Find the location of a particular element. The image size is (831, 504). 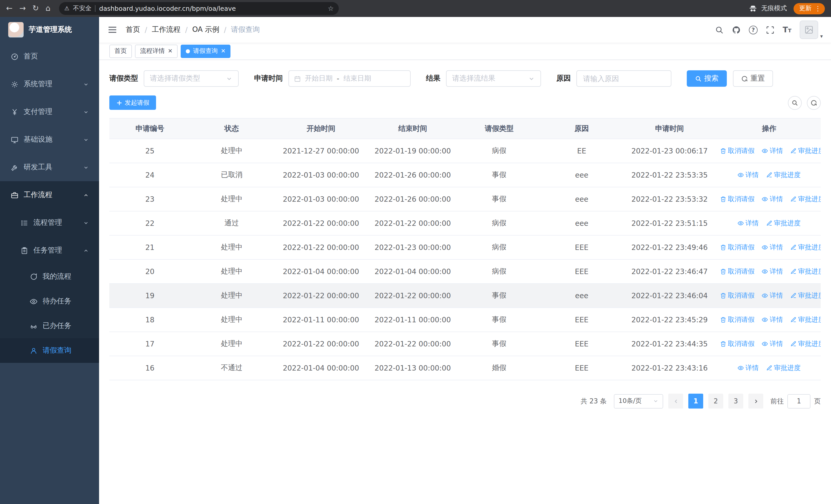

hamburger-icon is located at coordinates (113, 30).